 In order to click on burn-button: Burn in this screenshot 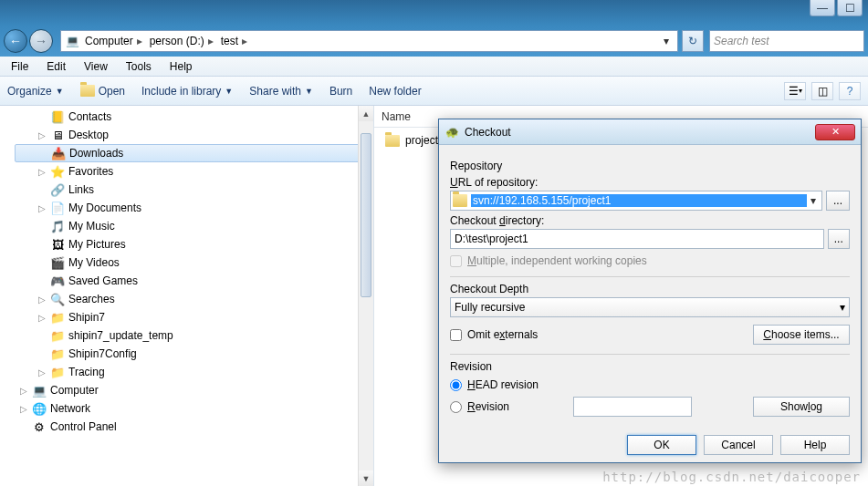, I will do `click(341, 91)`.